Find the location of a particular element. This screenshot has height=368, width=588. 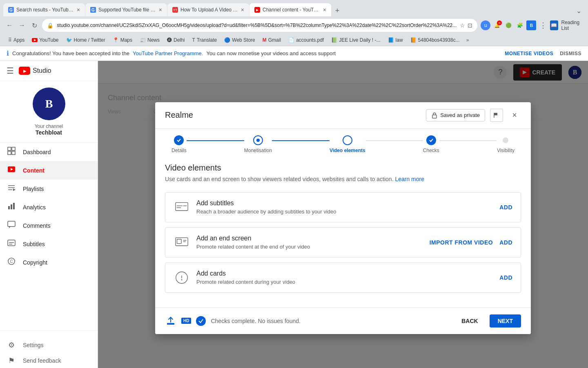

sidebar-item-analytics: Analytics is located at coordinates (49, 207).